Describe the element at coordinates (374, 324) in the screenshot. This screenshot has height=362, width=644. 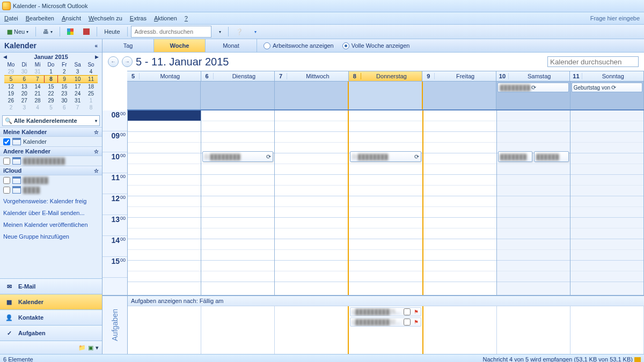
I see `tasks-pane: Aufgaben Aufgaben anzeigen nach: Fällig …` at that location.